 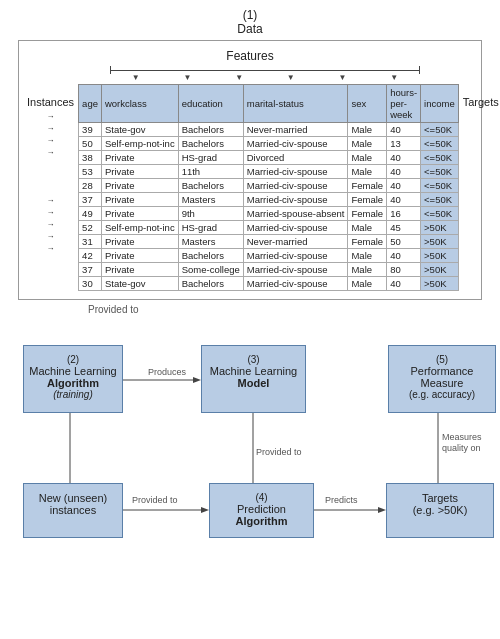 I want to click on row-age: 31, so click(x=90, y=242).